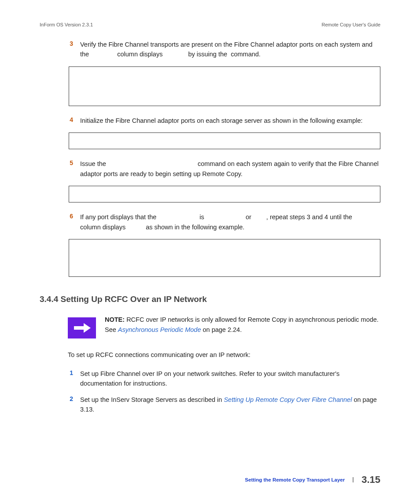 The height and width of the screenshot is (504, 420). I want to click on footer-section-title: Setting the Remote Copy Transport Layer, so click(299, 480).